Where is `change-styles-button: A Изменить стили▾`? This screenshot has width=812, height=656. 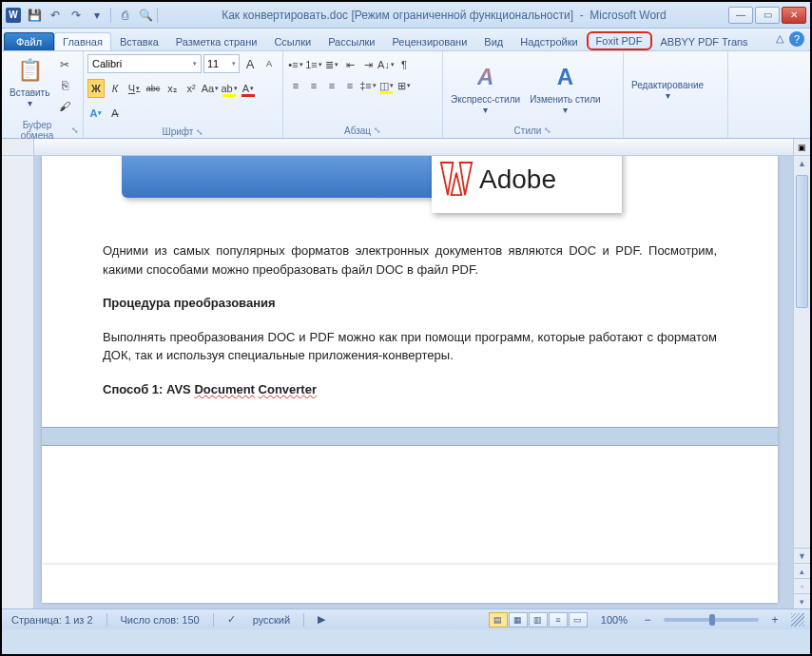 change-styles-button: A Изменить стили▾ is located at coordinates (565, 88).